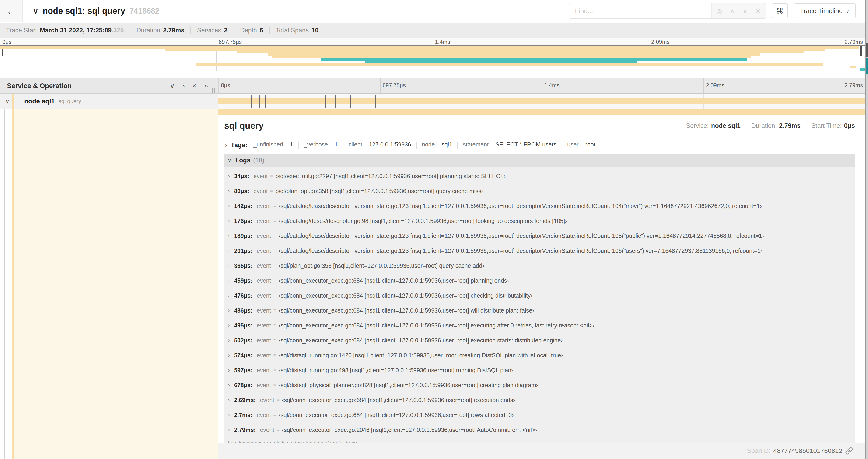 This screenshot has width=868, height=459. What do you see at coordinates (733, 11) in the screenshot?
I see `prev-result-icon: ∧` at bounding box center [733, 11].